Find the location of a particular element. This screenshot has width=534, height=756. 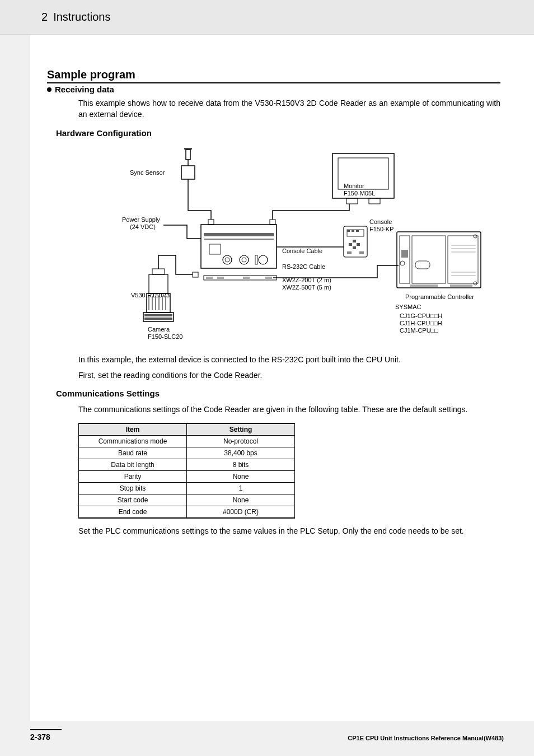

table-row: End code#000D (CR) is located at coordinates (187, 512).